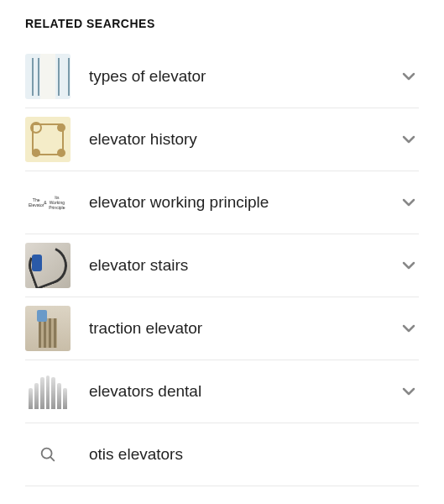 The width and height of the screenshot is (444, 504). I want to click on related-search-item: hydraulic elevators, so click(222, 496).